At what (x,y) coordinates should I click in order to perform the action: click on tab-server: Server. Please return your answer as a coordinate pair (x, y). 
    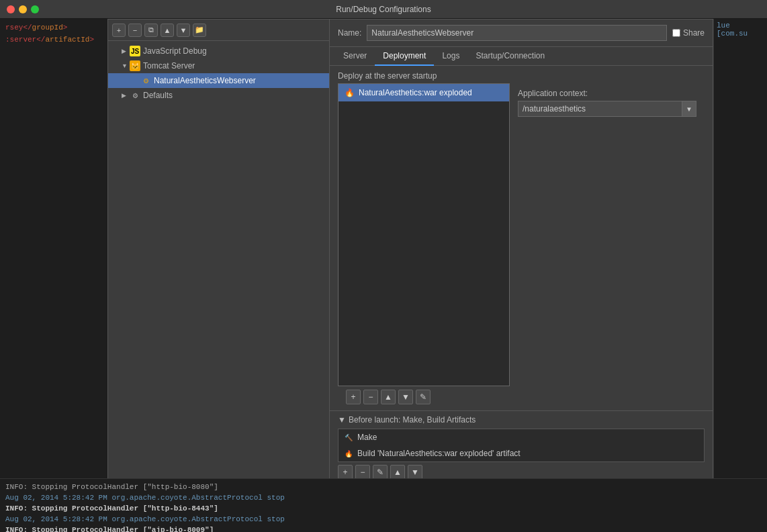
    Looking at the image, I should click on (355, 56).